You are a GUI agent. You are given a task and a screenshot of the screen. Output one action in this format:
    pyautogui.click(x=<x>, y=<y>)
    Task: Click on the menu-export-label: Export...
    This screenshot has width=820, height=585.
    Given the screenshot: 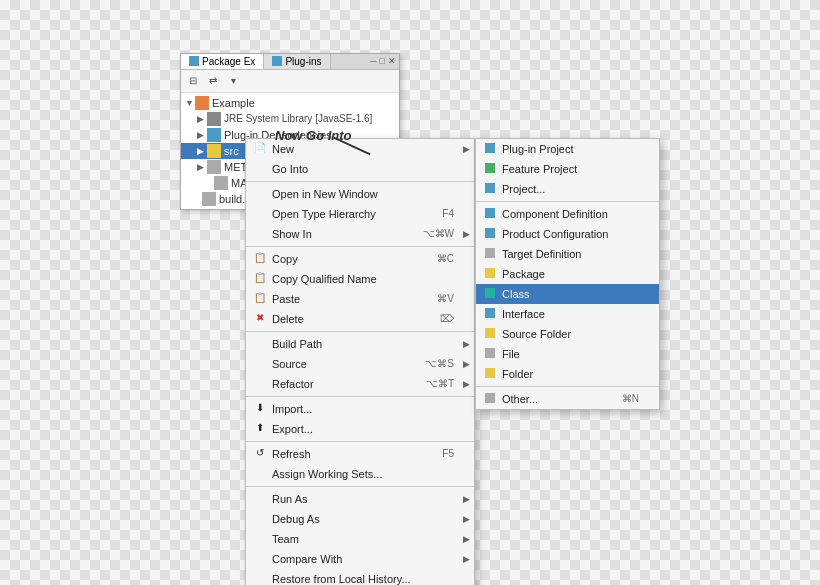 What is the action you would take?
    pyautogui.click(x=292, y=429)
    